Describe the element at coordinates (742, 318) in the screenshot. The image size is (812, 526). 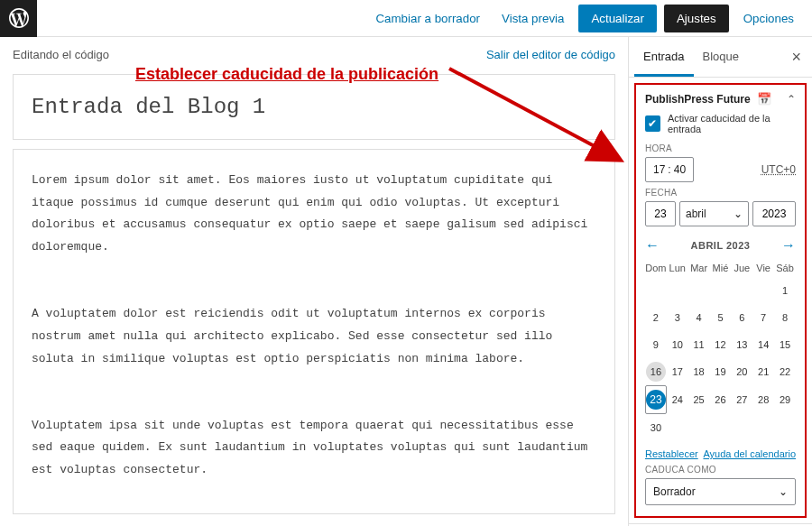
I see `calendar-day: 6` at that location.